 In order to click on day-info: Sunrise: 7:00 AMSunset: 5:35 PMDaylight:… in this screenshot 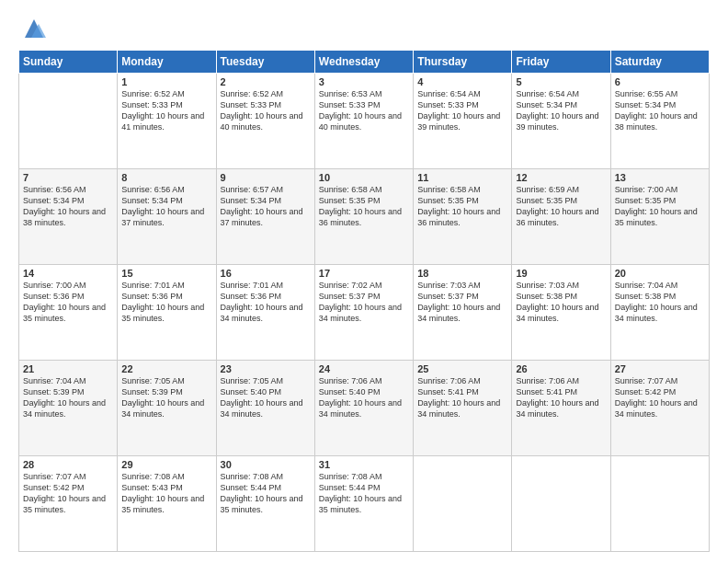, I will do `click(660, 206)`.